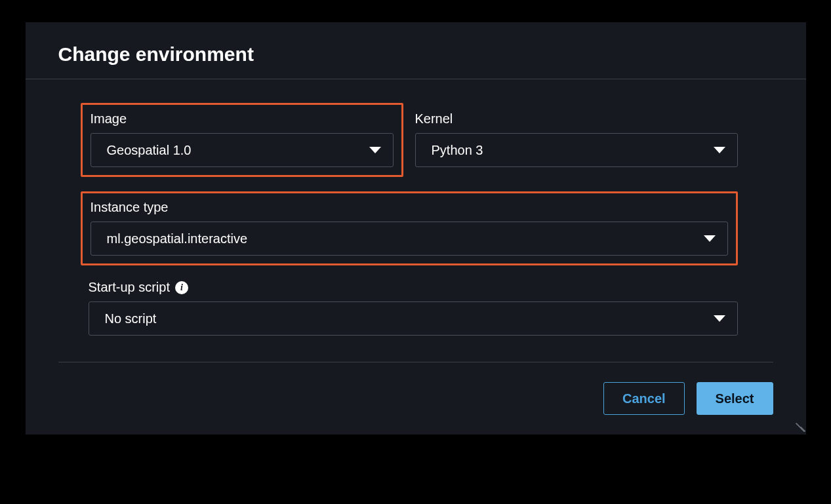 The height and width of the screenshot is (504, 831). I want to click on resize-handle, so click(797, 425).